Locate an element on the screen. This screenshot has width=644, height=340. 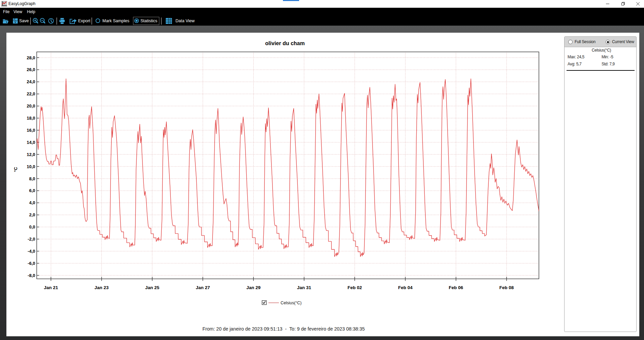
svg-text: 18,0 is located at coordinates (31, 118).